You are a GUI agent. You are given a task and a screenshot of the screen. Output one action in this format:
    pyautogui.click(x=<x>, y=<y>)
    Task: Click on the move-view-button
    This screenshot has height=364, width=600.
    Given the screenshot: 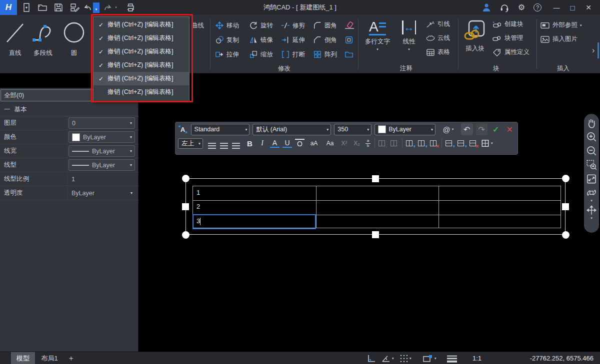 What is the action you would take?
    pyautogui.click(x=592, y=210)
    